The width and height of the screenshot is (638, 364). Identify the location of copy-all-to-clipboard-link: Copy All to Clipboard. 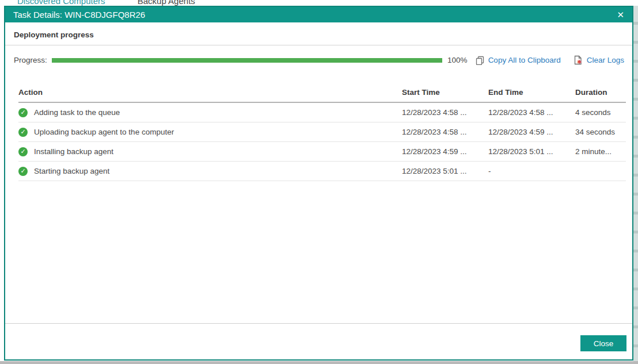
(518, 60).